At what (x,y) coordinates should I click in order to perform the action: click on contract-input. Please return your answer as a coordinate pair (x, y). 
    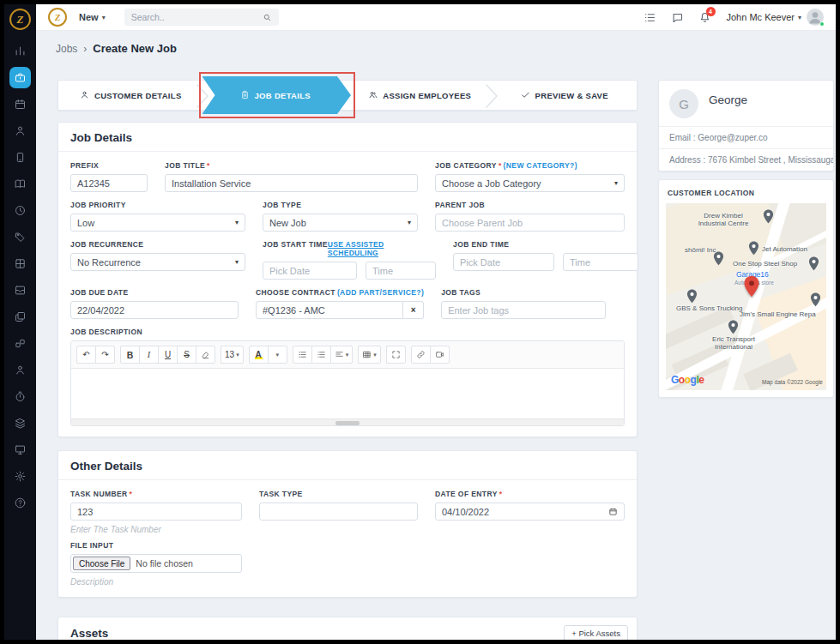
    Looking at the image, I should click on (329, 310).